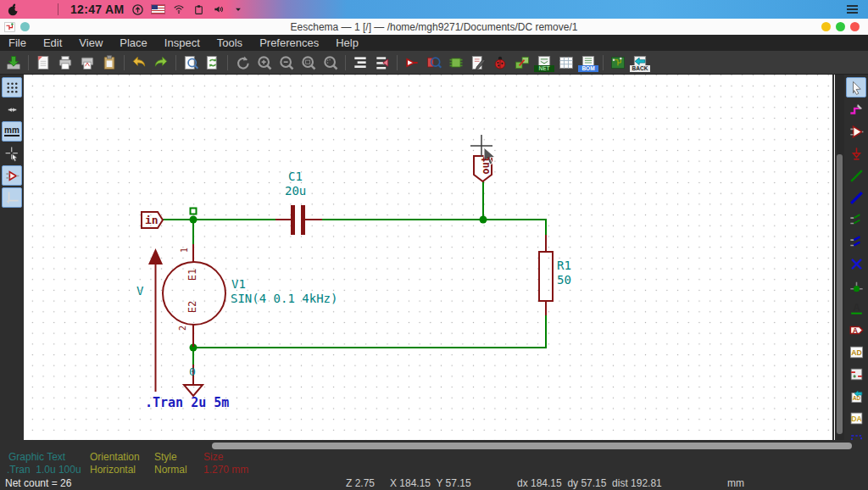 This screenshot has height=490, width=868. Describe the element at coordinates (500, 63) in the screenshot. I see `erc-button` at that location.